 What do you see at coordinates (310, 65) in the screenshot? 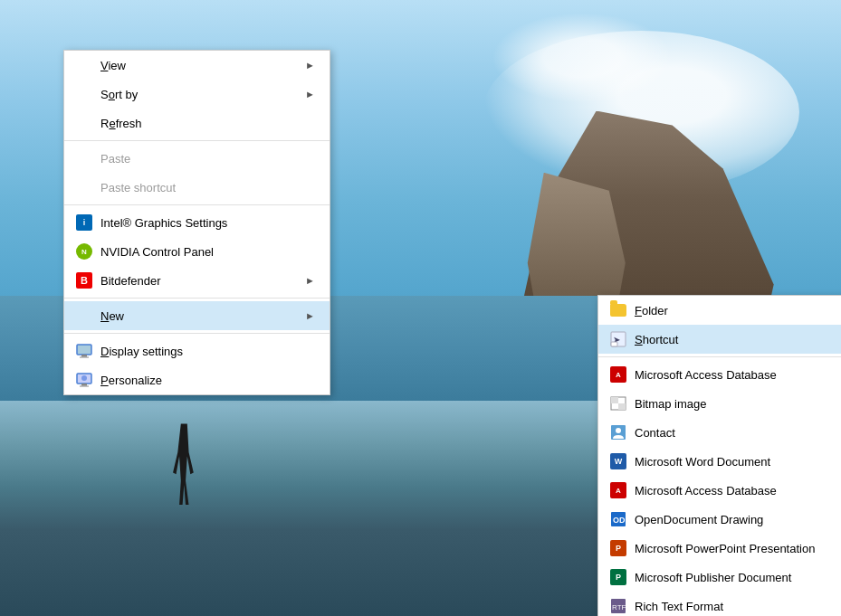
I see `view-arrow: ►` at bounding box center [310, 65].